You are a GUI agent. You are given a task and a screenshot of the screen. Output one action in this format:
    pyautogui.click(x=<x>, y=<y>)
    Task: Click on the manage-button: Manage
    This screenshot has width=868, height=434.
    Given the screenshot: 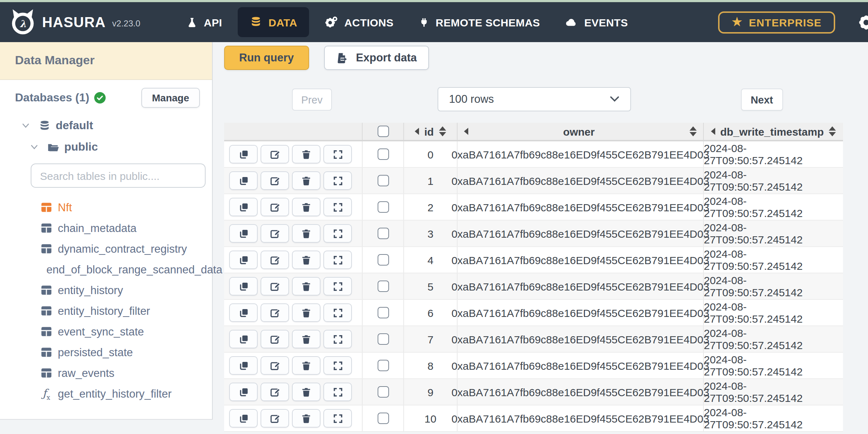 What is the action you would take?
    pyautogui.click(x=171, y=98)
    